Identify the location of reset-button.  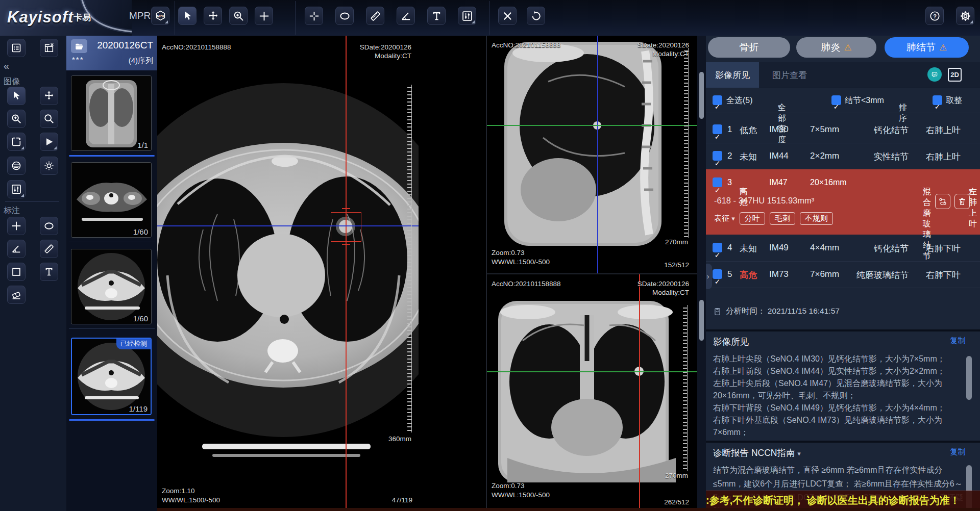
(536, 16).